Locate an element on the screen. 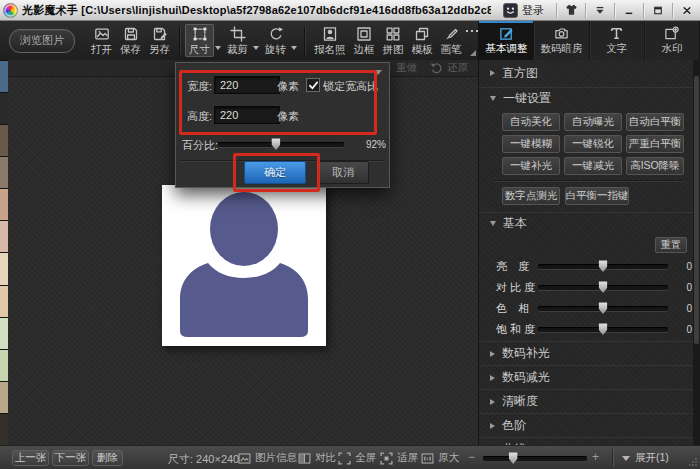 The width and height of the screenshot is (700, 469). resize-icon is located at coordinates (200, 34).